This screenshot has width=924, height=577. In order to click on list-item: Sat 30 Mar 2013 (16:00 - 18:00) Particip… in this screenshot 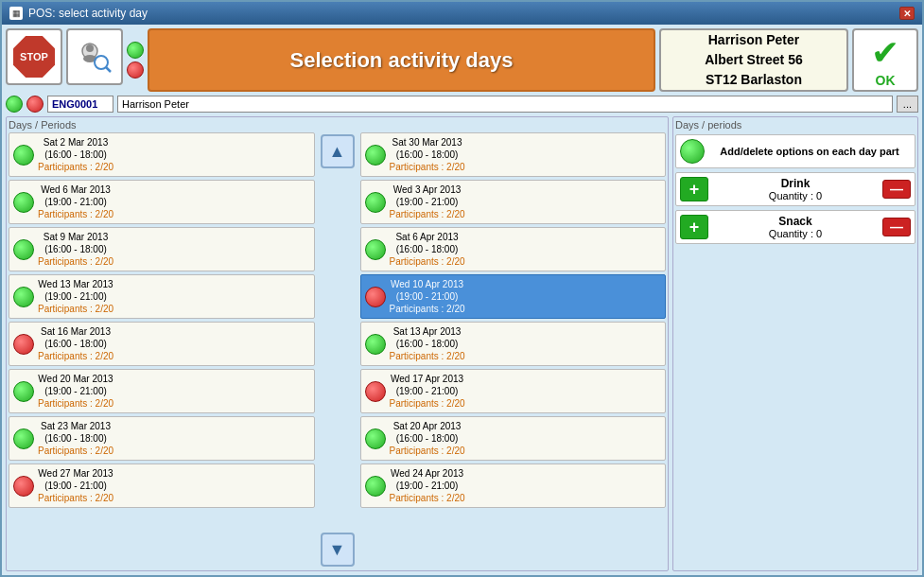, I will do `click(514, 155)`.